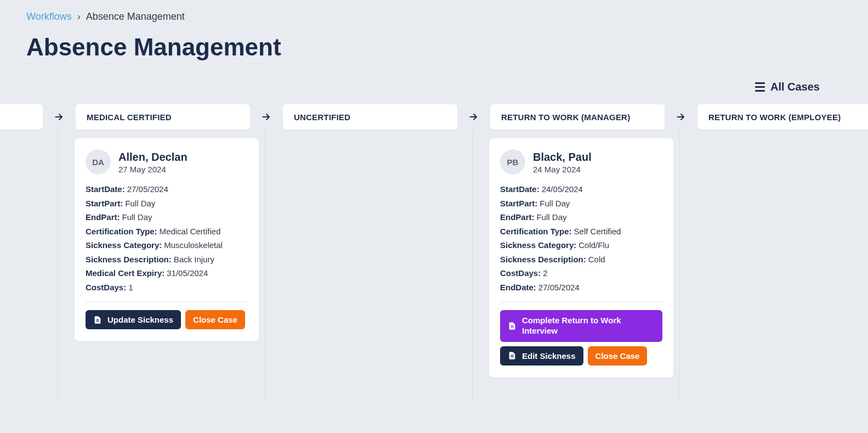 This screenshot has height=433, width=868. I want to click on column-header-medical-certified: MEDICAL CERTIFIED, so click(163, 117).